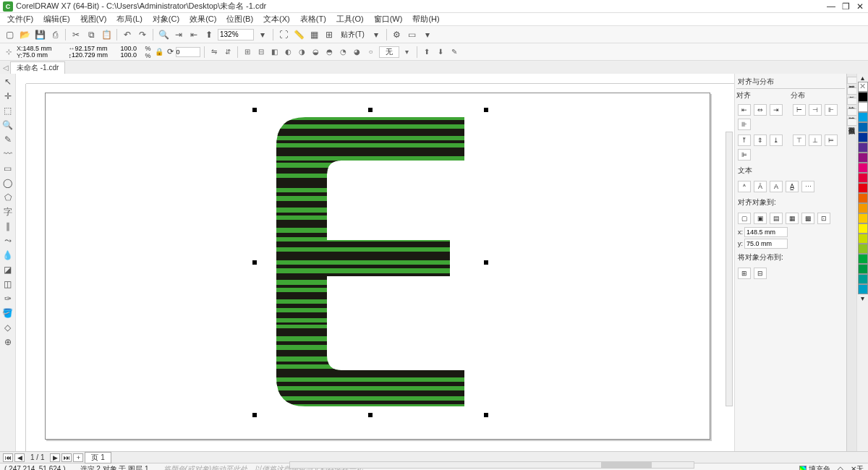  What do you see at coordinates (94, 19) in the screenshot?
I see `menu-view: 视图(V)` at bounding box center [94, 19].